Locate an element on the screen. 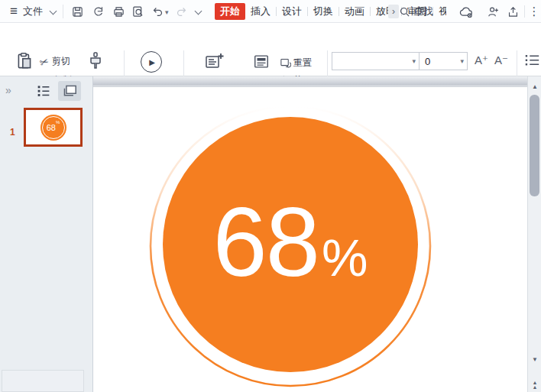 Image resolution: width=541 pixels, height=392 pixels. new-slide-icon is located at coordinates (214, 61).